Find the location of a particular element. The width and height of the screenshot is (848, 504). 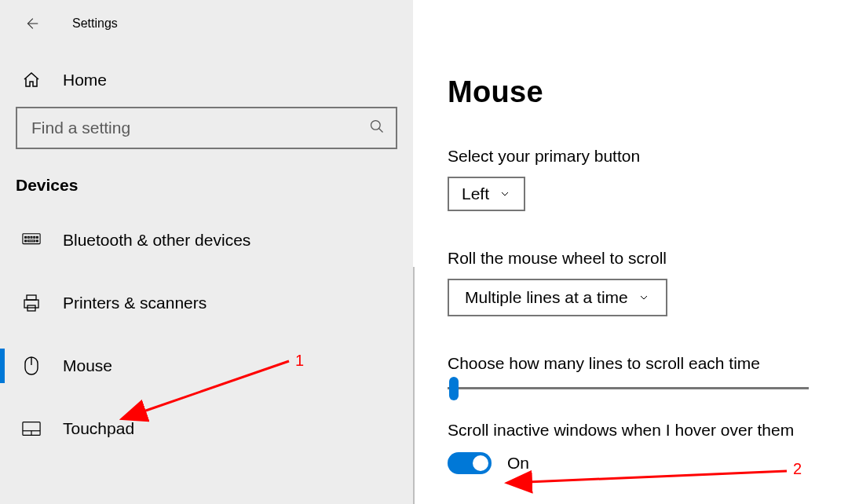

scroll-inactive-toggle is located at coordinates (470, 463).